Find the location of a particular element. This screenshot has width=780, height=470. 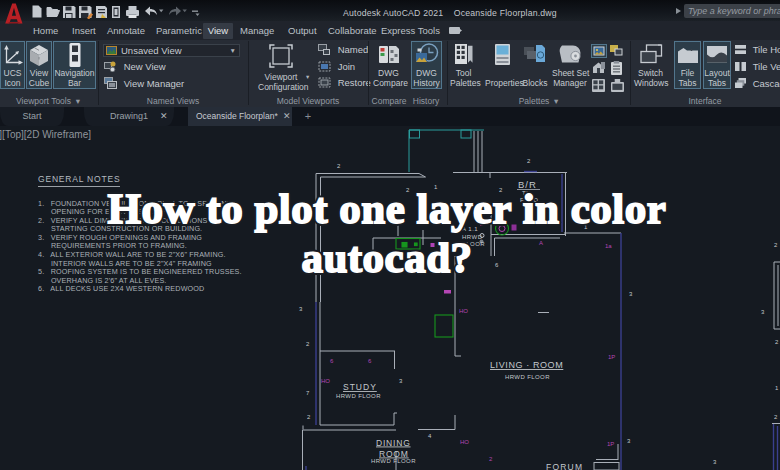

svg-text: FORUM is located at coordinates (564, 466).